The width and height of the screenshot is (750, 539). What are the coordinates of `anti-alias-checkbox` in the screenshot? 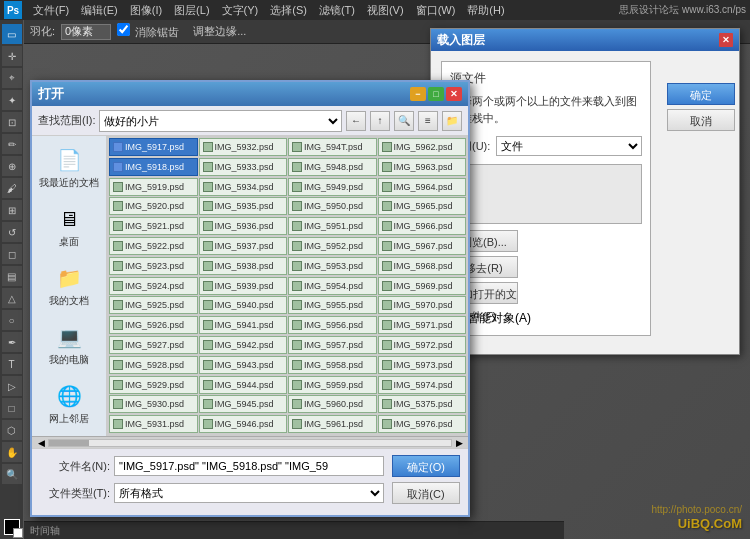 It's located at (124, 30).